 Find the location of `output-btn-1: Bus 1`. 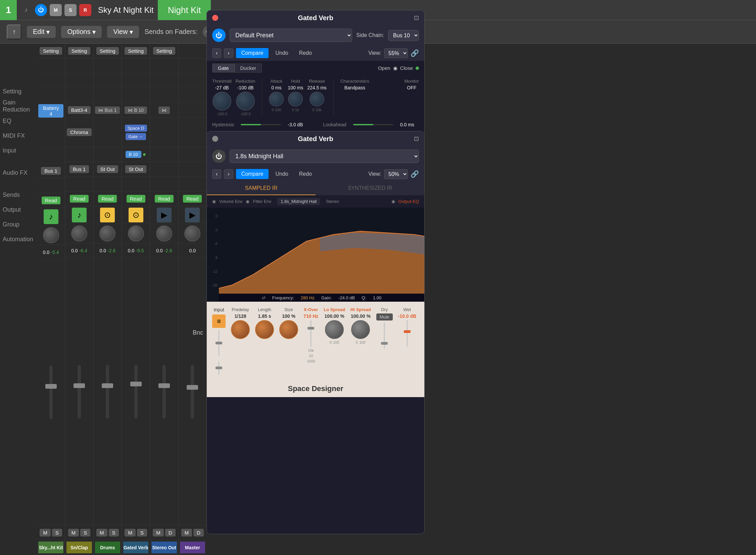

output-btn-1: Bus 1 is located at coordinates (51, 171).